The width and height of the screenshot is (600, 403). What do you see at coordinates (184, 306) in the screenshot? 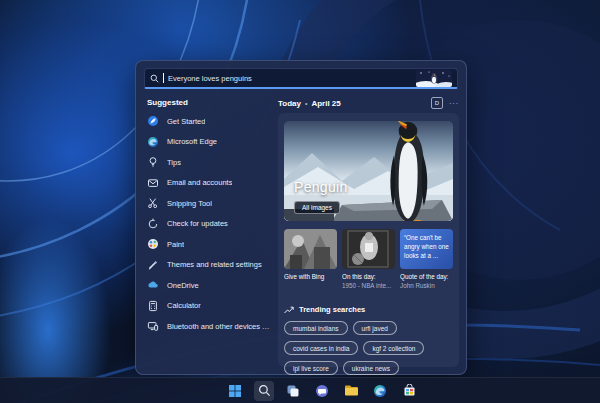
I see `suggested-item-label: Calculator` at bounding box center [184, 306].